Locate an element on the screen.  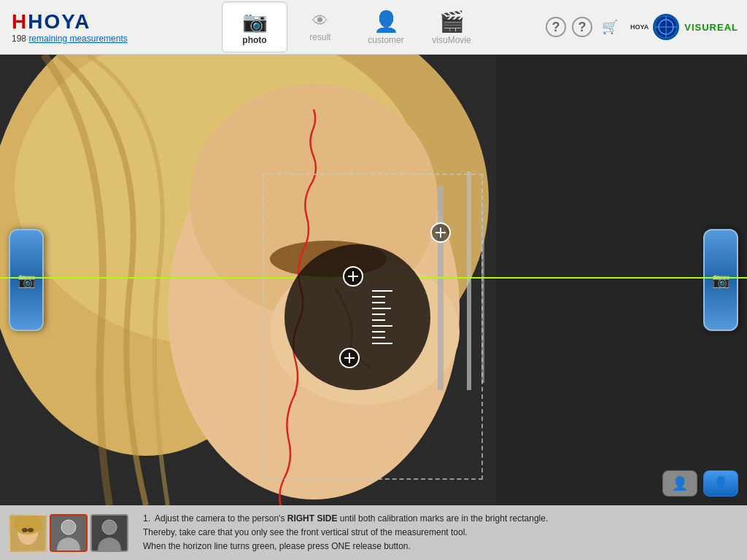
result-icon: 👁 is located at coordinates (320, 21).